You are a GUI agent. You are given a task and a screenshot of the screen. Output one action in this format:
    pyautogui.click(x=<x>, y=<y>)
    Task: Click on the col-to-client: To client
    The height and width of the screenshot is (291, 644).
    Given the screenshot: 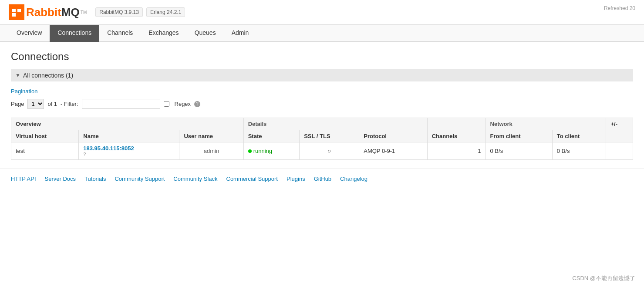 What is the action you would take?
    pyautogui.click(x=579, y=136)
    